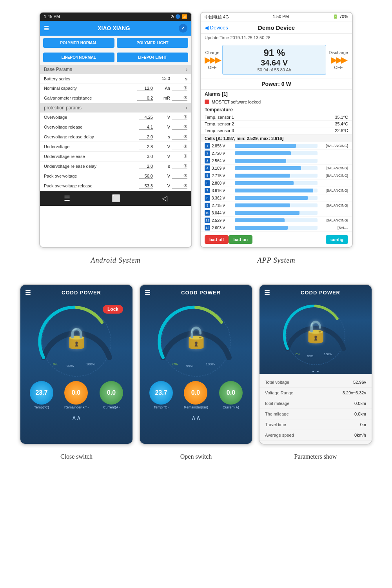 Image resolution: width=392 pixels, height=588 pixels. Describe the element at coordinates (79, 43) in the screenshot. I see `btn-polymer-normal: POLYMER NORMAL` at that location.